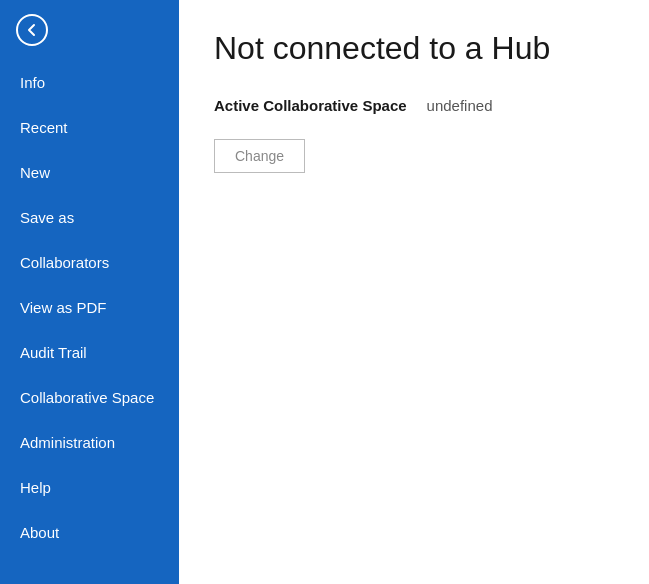 Image resolution: width=649 pixels, height=584 pixels. What do you see at coordinates (32, 30) in the screenshot?
I see `back-button` at bounding box center [32, 30].